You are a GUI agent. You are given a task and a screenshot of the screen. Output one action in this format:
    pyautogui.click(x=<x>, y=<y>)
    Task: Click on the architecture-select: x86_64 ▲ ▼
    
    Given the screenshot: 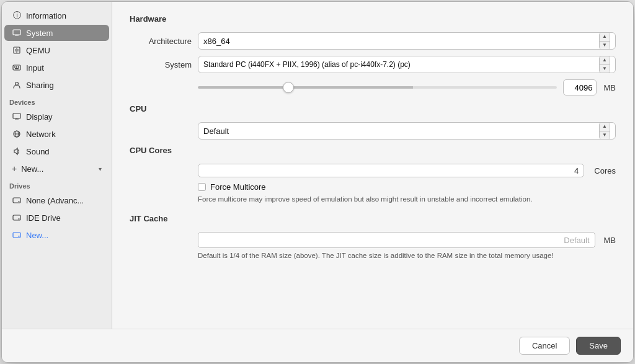 What is the action you would take?
    pyautogui.click(x=407, y=41)
    